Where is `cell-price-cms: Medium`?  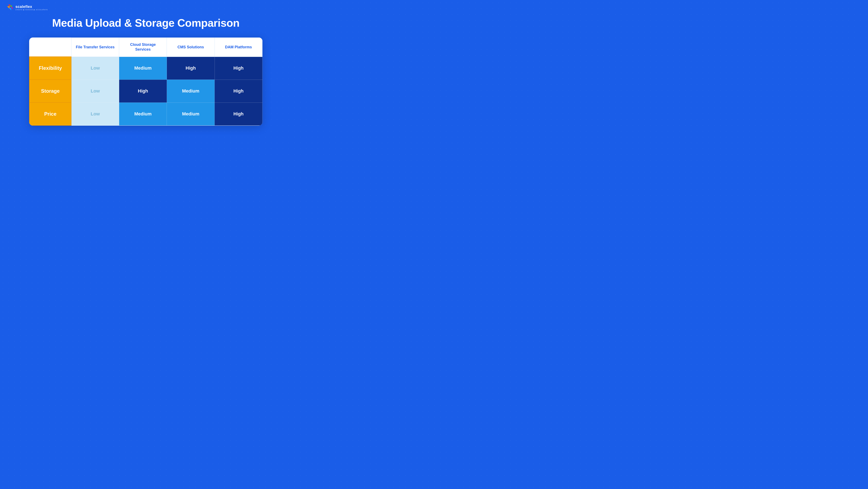 cell-price-cms: Medium is located at coordinates (191, 114).